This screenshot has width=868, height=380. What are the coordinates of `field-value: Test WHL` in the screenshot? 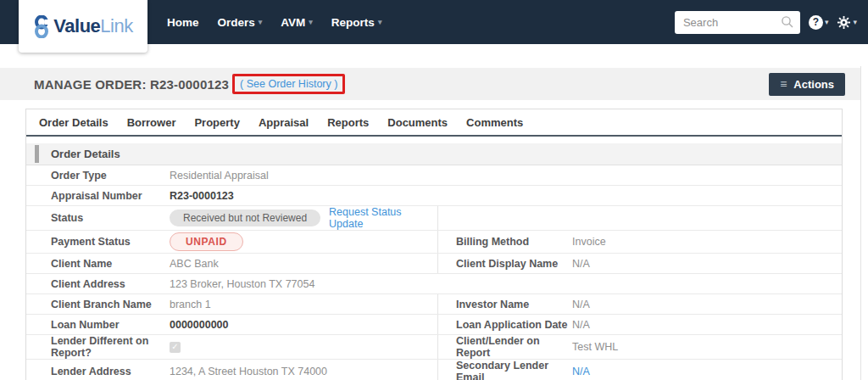 It's located at (707, 347).